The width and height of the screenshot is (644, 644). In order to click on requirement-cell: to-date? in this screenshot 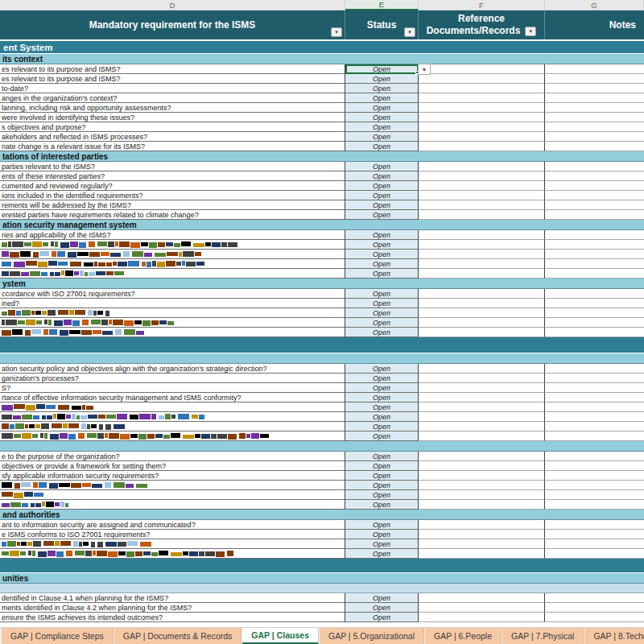, I will do `click(172, 89)`.